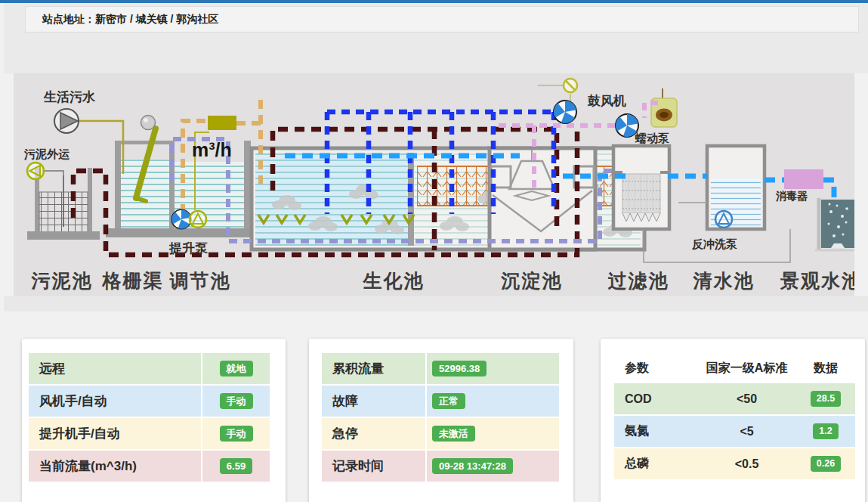 The width and height of the screenshot is (868, 502). I want to click on site-address-label: 站点地址：新密市 / 城关镇 / 郭沟社区, so click(122, 20).